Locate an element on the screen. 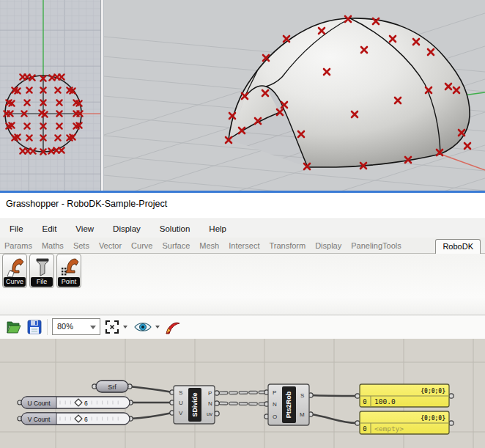  panel1-input-nub is located at coordinates (358, 396).